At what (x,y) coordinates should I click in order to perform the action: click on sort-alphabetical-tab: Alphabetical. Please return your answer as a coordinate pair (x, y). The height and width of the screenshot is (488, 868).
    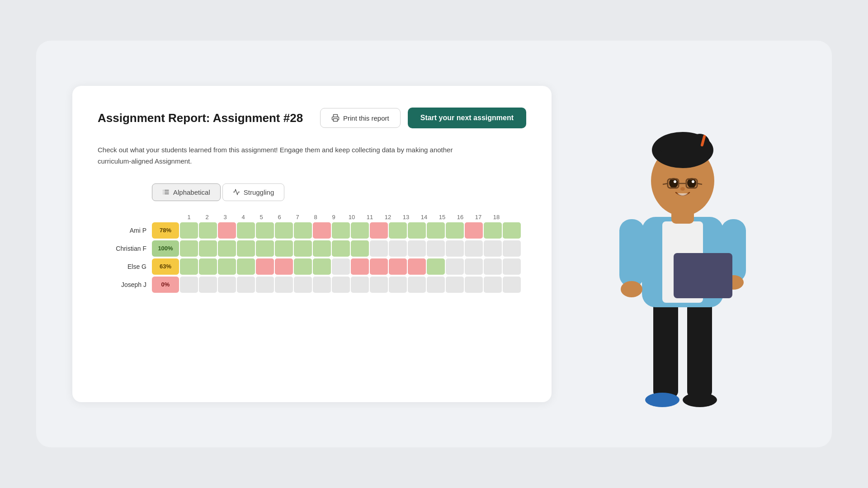
    Looking at the image, I should click on (186, 192).